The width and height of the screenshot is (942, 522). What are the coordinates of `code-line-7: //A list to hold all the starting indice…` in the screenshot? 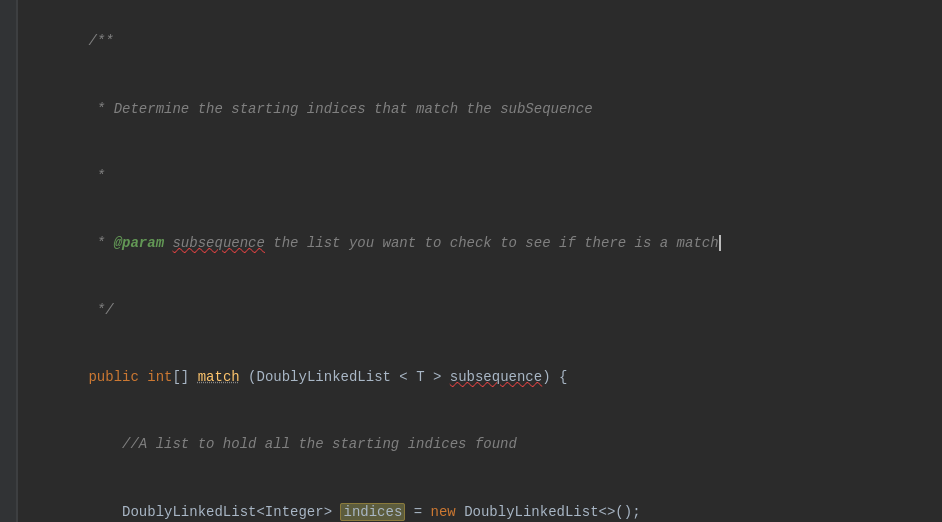 It's located at (488, 444).